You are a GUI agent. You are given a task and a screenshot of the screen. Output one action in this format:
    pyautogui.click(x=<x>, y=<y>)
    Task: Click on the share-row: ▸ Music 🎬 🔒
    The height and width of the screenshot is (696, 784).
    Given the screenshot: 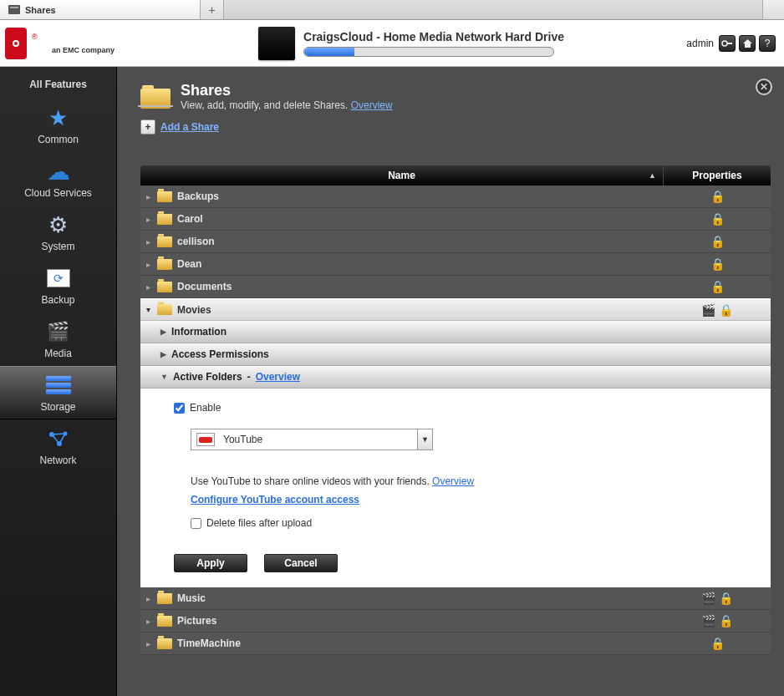 What is the action you would take?
    pyautogui.click(x=456, y=598)
    